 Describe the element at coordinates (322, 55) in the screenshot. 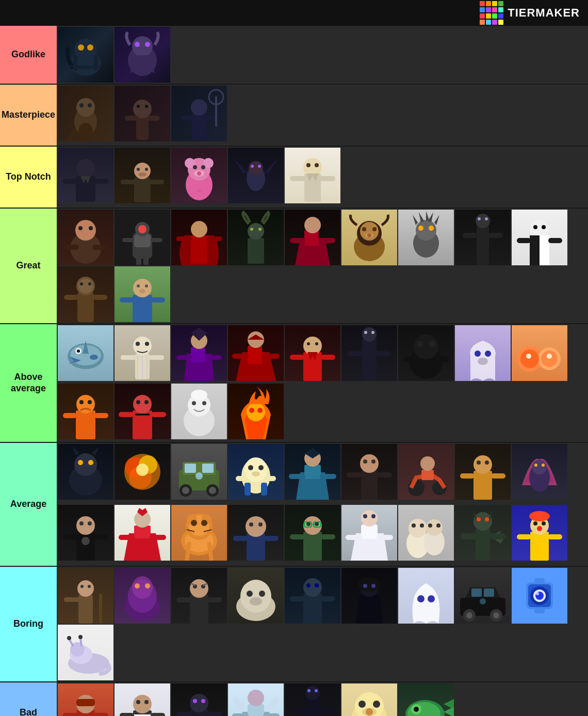

I see `tier-items-godlike` at that location.